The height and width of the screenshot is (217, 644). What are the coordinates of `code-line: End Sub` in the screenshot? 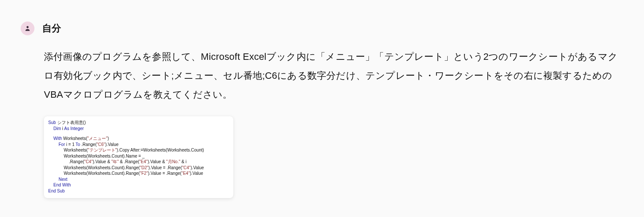 It's located at (139, 191).